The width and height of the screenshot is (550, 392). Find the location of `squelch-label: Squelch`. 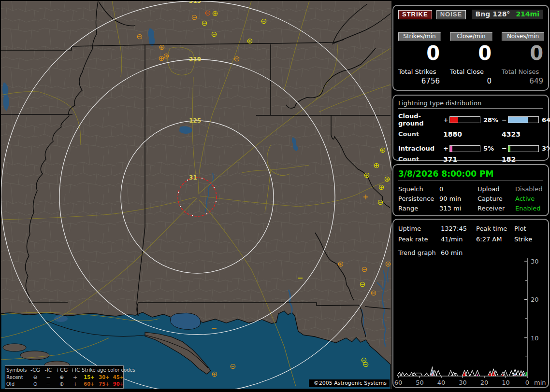

squelch-label: Squelch is located at coordinates (419, 189).